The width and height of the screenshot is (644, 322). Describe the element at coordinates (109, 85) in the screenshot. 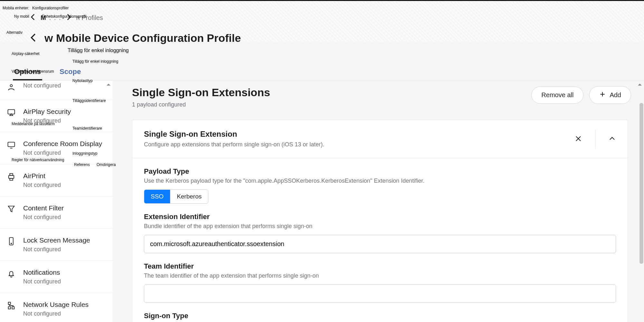

I see `sidebar-scroll-up-icon` at that location.